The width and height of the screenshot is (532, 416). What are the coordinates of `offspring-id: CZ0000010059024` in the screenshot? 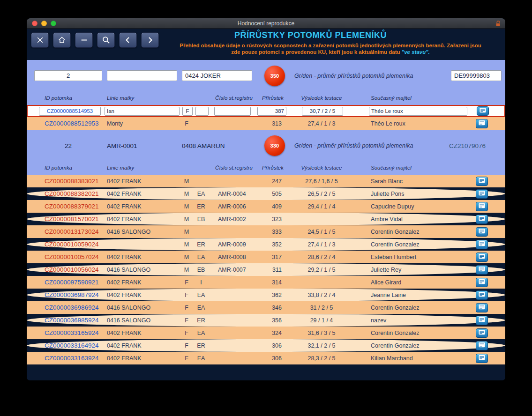 It's located at (69, 245).